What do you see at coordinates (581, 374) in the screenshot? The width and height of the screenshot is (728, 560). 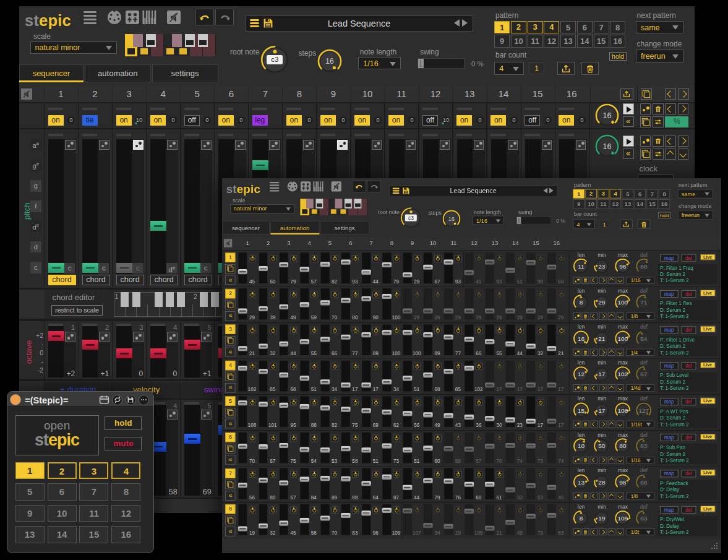 I see `svg-text: 12` at bounding box center [581, 374].